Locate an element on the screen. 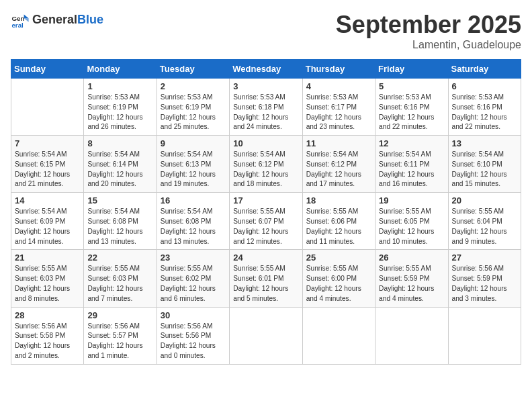  col-header-tuesday: Tuesday is located at coordinates (193, 69).